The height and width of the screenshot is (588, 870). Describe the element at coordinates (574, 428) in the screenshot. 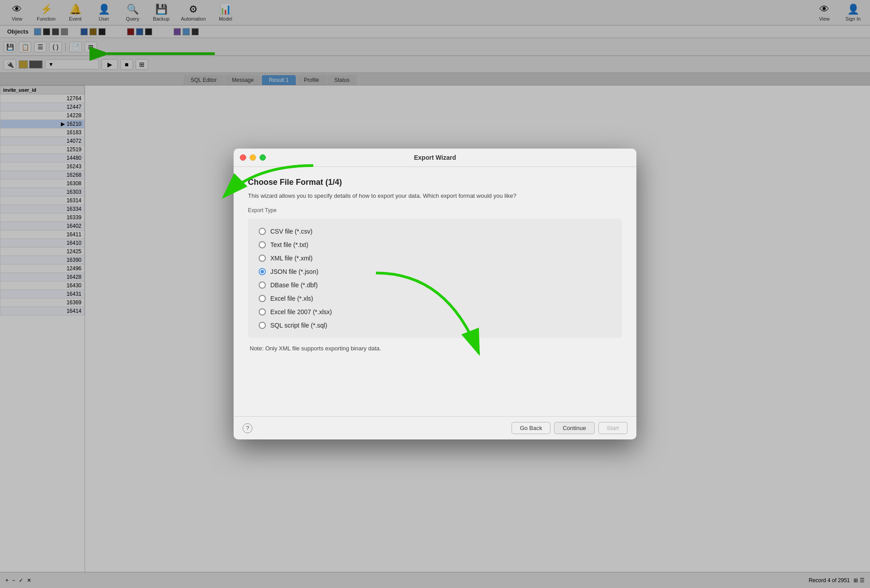

I see `continue-button: Continue` at that location.